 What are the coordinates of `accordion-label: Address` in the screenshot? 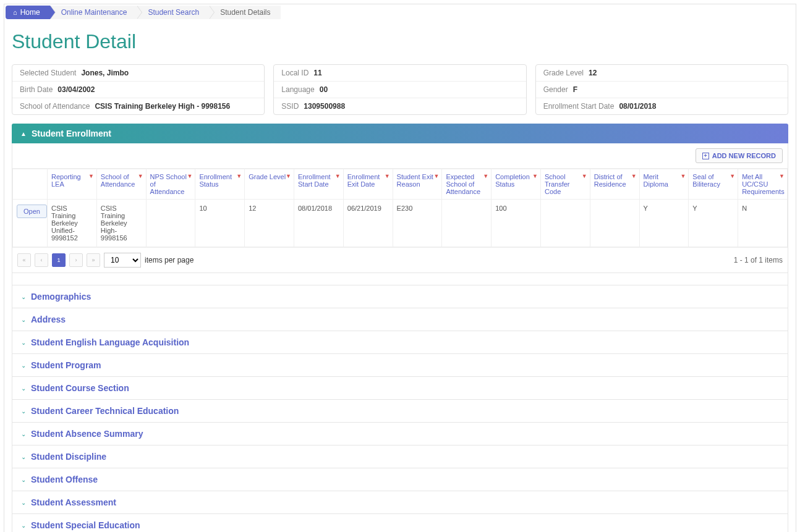 It's located at (48, 319).